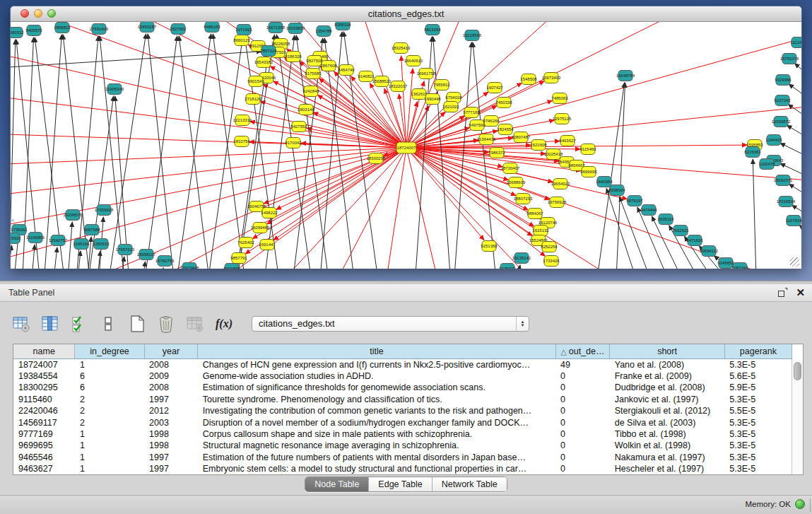  What do you see at coordinates (171, 376) in the screenshot?
I see `cell-year: 2009` at bounding box center [171, 376].